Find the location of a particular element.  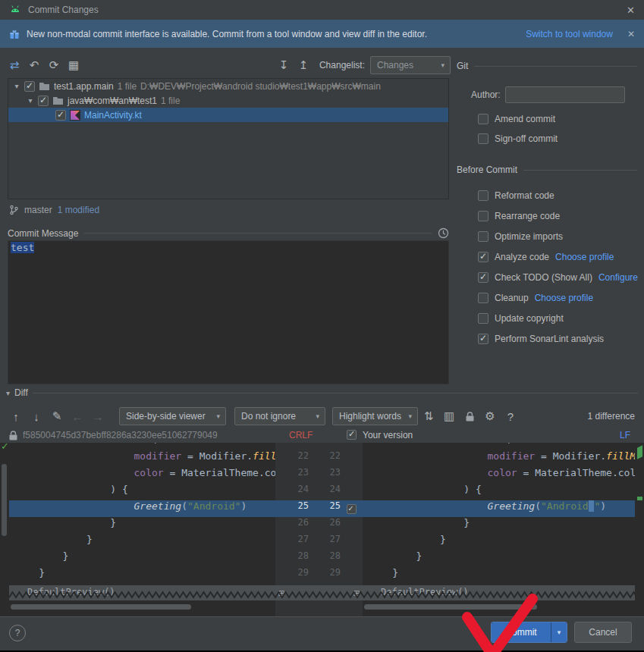

amend-commit-checkbox is located at coordinates (483, 119).